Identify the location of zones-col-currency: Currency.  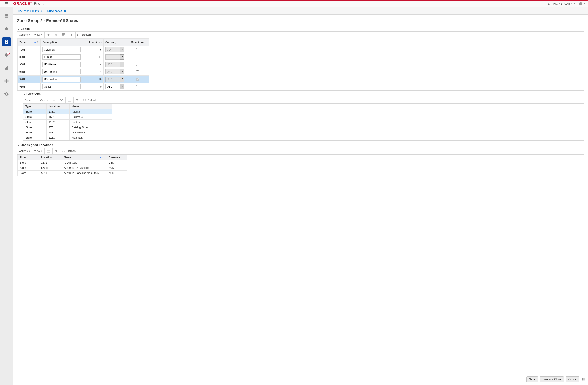
(115, 42).